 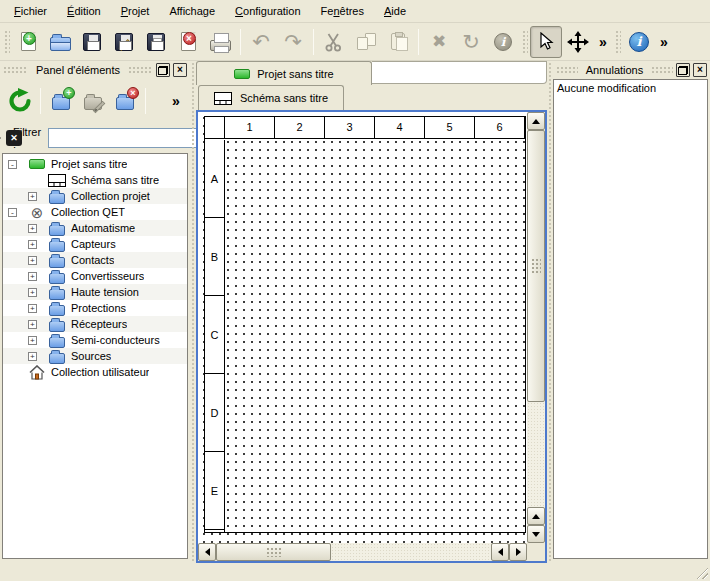 I want to click on redo-button: ↷, so click(x=293, y=42).